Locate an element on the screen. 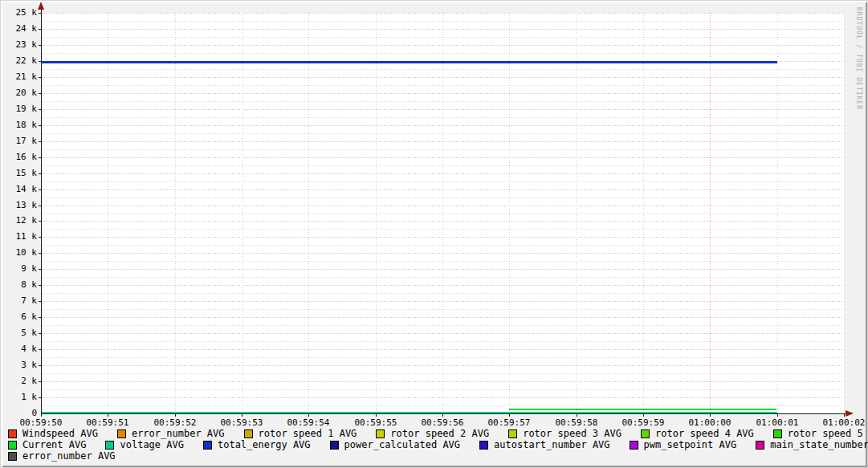  legend-item-windspeed: Windspeed AVG is located at coordinates (53, 433).